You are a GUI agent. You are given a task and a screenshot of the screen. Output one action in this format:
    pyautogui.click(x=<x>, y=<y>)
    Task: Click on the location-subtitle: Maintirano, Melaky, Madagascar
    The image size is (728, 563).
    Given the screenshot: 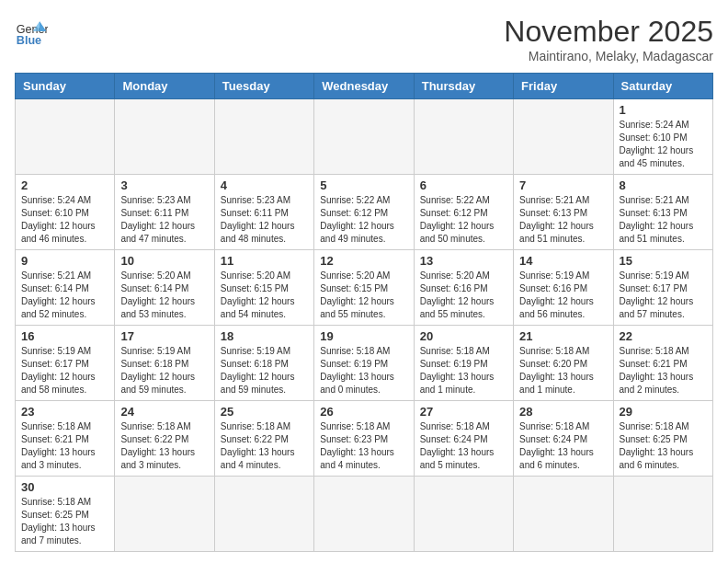 What is the action you would take?
    pyautogui.click(x=609, y=56)
    